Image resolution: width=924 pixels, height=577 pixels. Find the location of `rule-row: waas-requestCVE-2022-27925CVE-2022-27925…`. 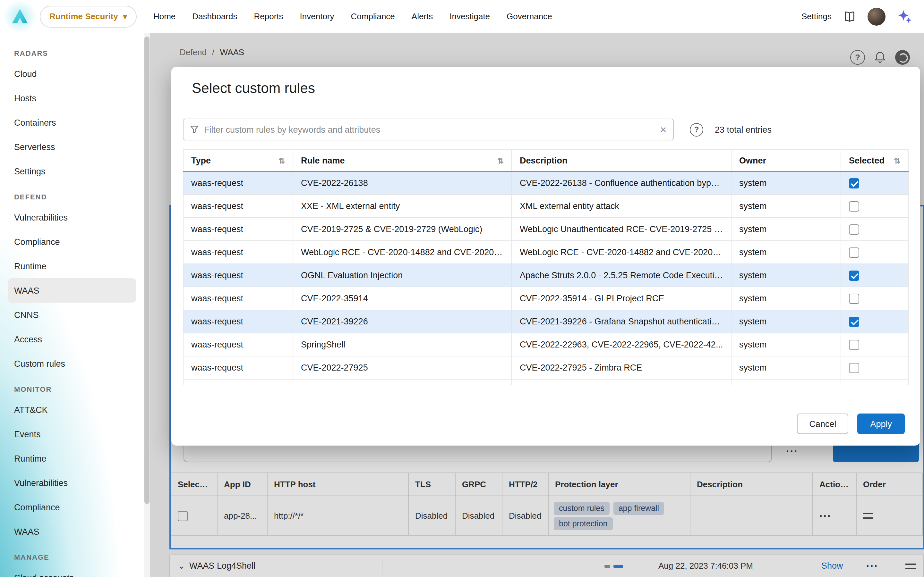

rule-row: waas-requestCVE-2022-27925CVE-2022-27925… is located at coordinates (546, 368).